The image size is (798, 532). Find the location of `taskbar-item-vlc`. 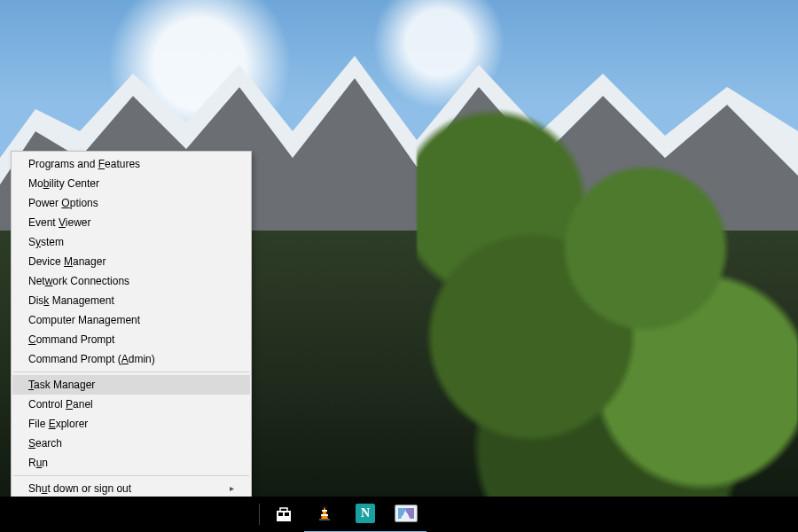

taskbar-item-vlc is located at coordinates (325, 514).